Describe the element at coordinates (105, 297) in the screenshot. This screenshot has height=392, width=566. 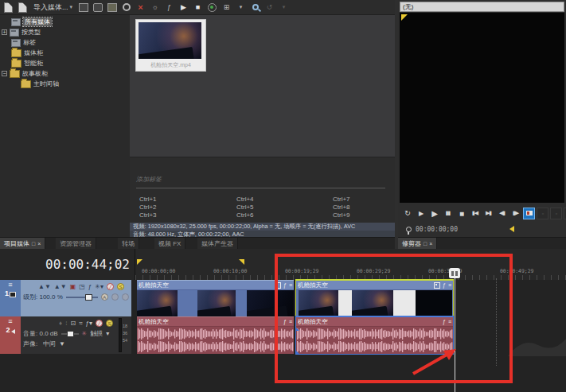
I see `automation-settings-icon: A` at that location.